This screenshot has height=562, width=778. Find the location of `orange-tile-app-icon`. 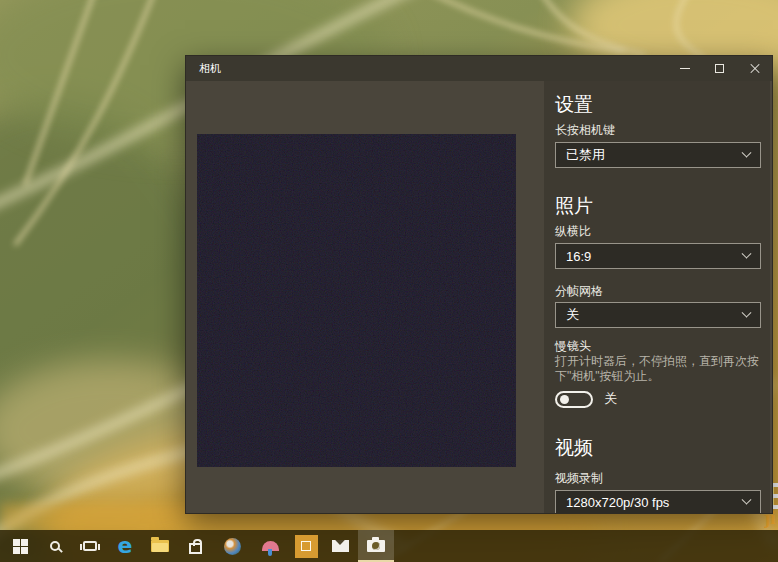

orange-tile-app-icon is located at coordinates (306, 546).